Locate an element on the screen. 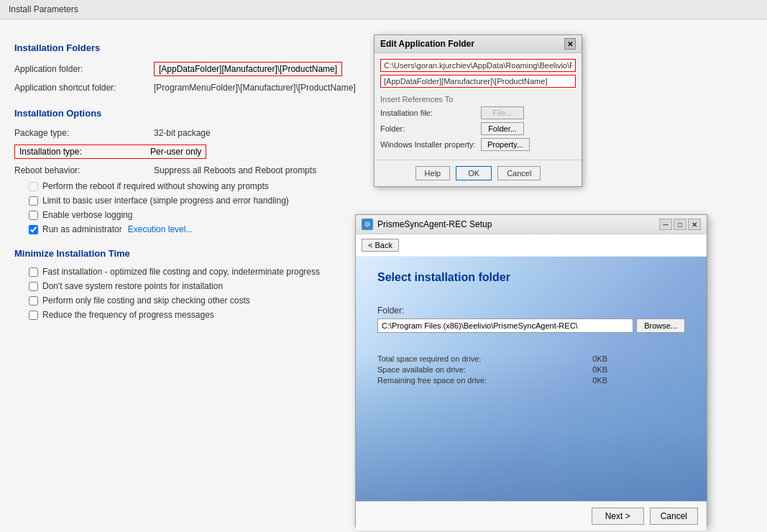 The width and height of the screenshot is (767, 532). cancel-btn: Cancel is located at coordinates (519, 173).